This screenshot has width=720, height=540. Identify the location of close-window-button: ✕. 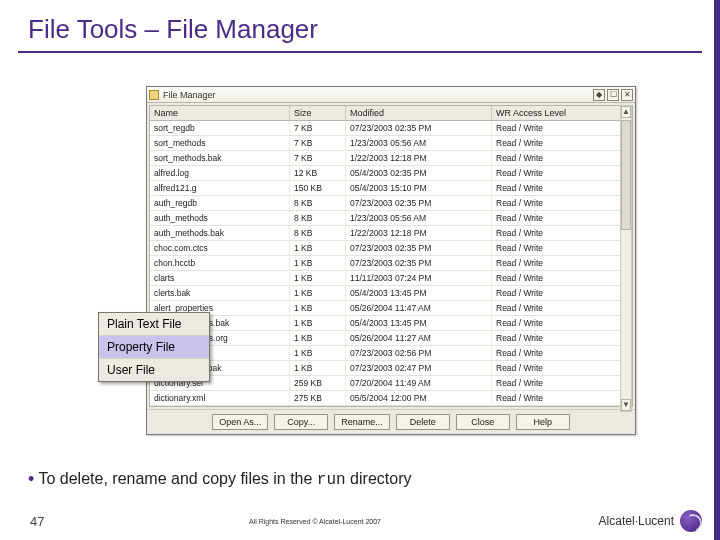
(627, 95).